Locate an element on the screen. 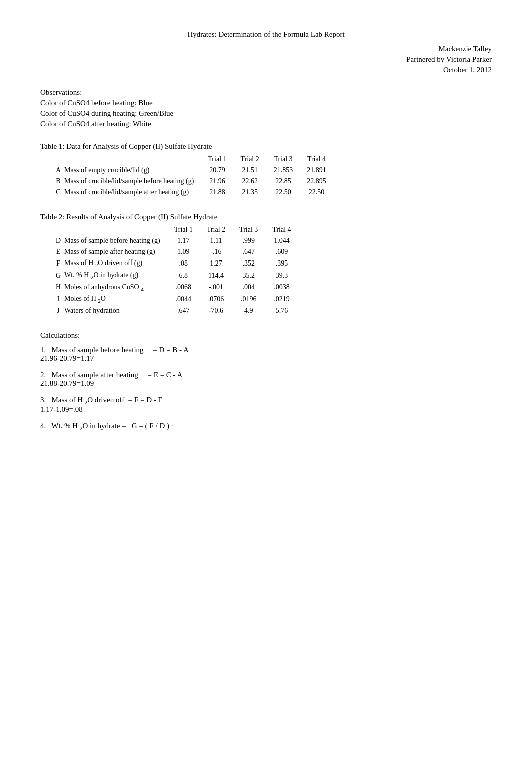  table2-row-J: J Waters of hydration .647 -70.6 4.9 5.7… is located at coordinates (174, 311).